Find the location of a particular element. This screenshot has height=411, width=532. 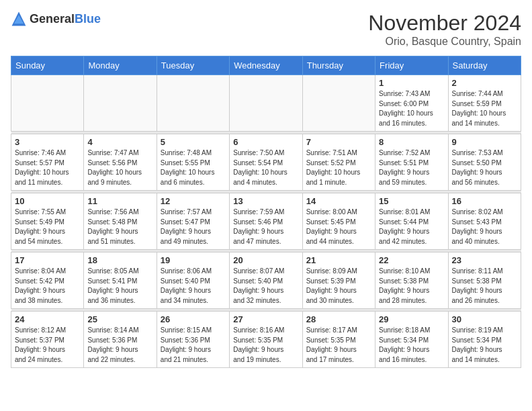

calendar-day-cell: 14Sunrise: 8:00 AM Sunset: 5:45 PM Dayli… is located at coordinates (339, 222).